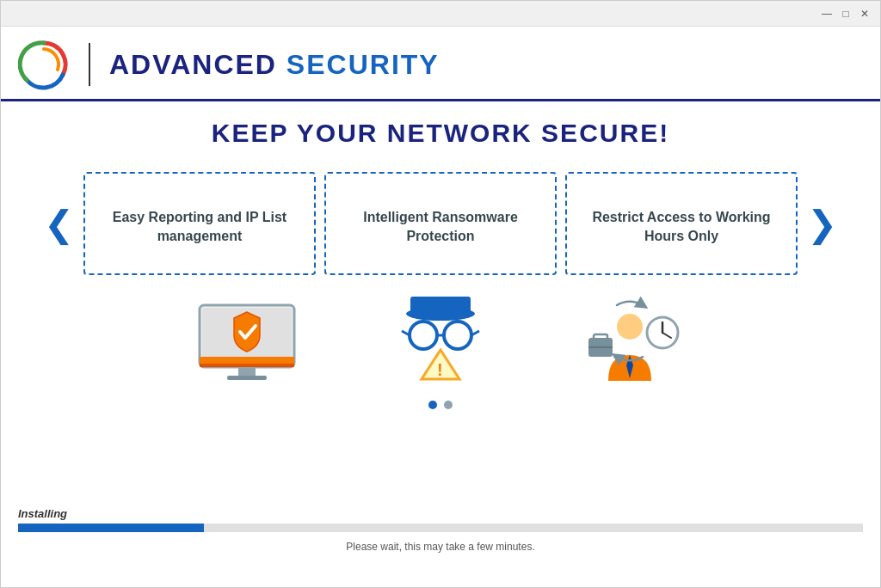 The height and width of the screenshot is (588, 881). I want to click on access-time-icon, so click(630, 335).